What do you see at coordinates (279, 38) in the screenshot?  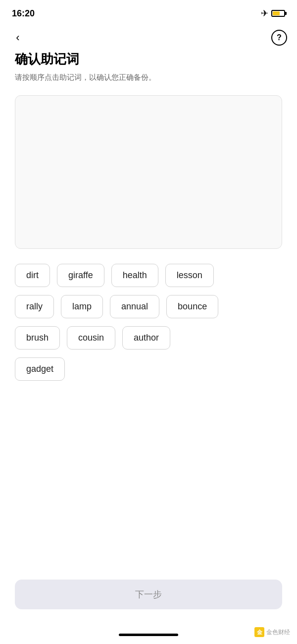 I see `help-icon: ?` at bounding box center [279, 38].